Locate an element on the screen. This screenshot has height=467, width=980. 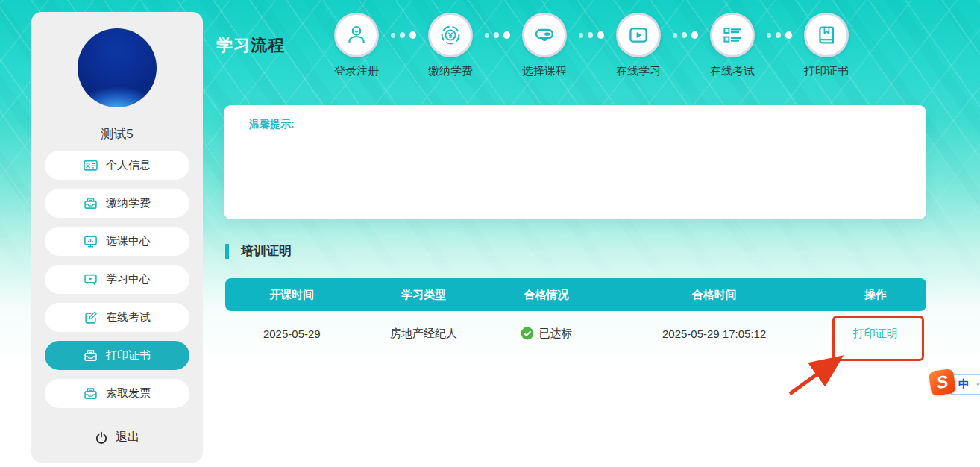
table-row: 2025-05-29 房地产经纪人 已达标 2025-05-29 17:05:1… is located at coordinates (576, 333).